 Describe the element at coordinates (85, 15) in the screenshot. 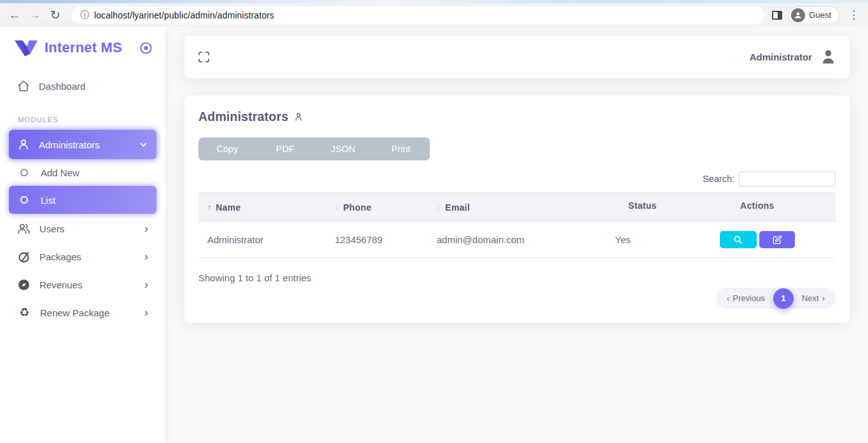

I see `site-info-icon: ⓘ` at that location.